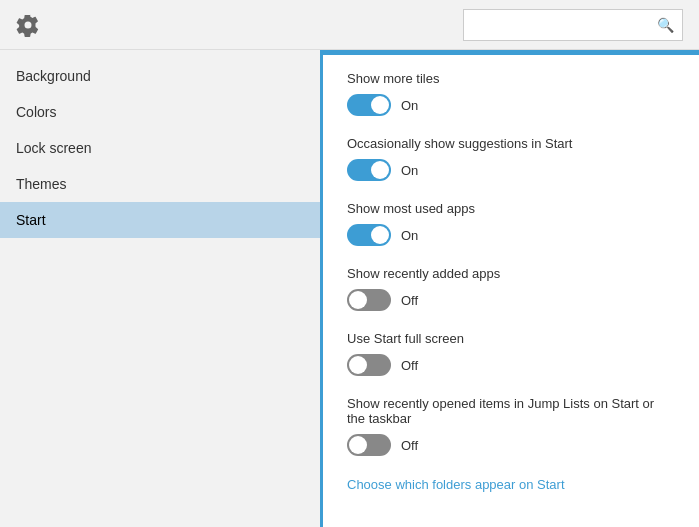 The image size is (699, 527). I want to click on setting-label-show-recently-added: Show recently added apps, so click(511, 274).